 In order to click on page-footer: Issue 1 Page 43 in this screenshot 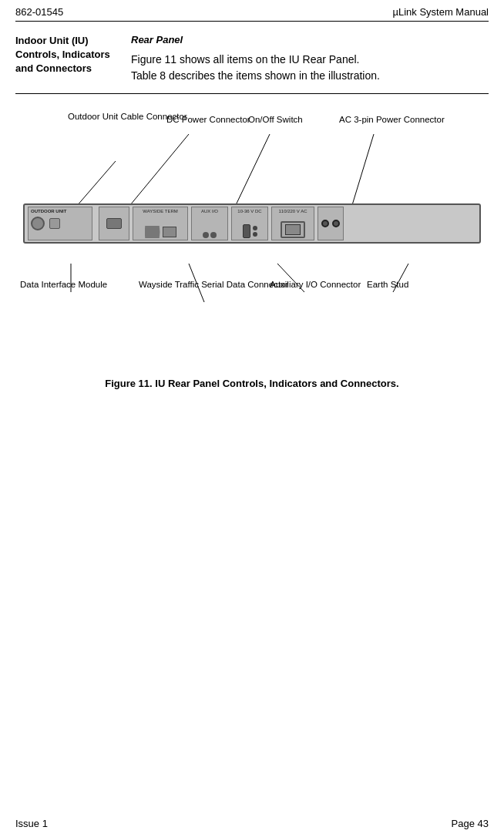, I will do `click(252, 823)`.